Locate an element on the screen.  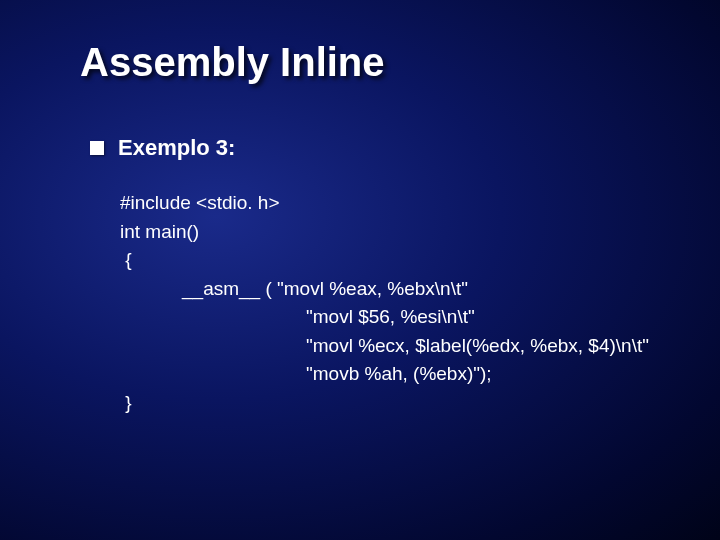
code-line: { is located at coordinates (390, 260).